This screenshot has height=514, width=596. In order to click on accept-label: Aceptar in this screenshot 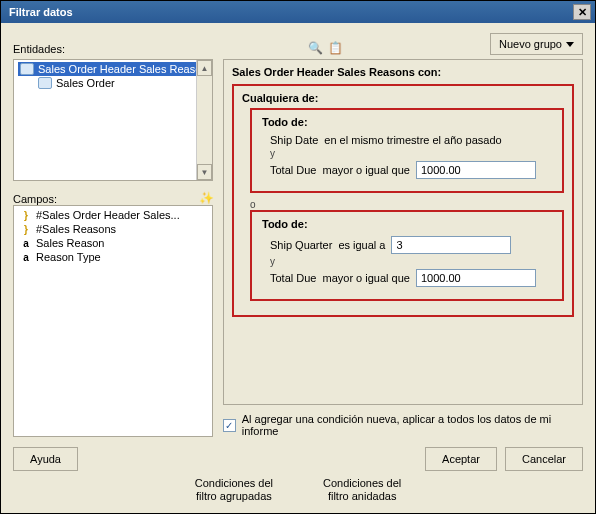, I will do `click(461, 459)`.